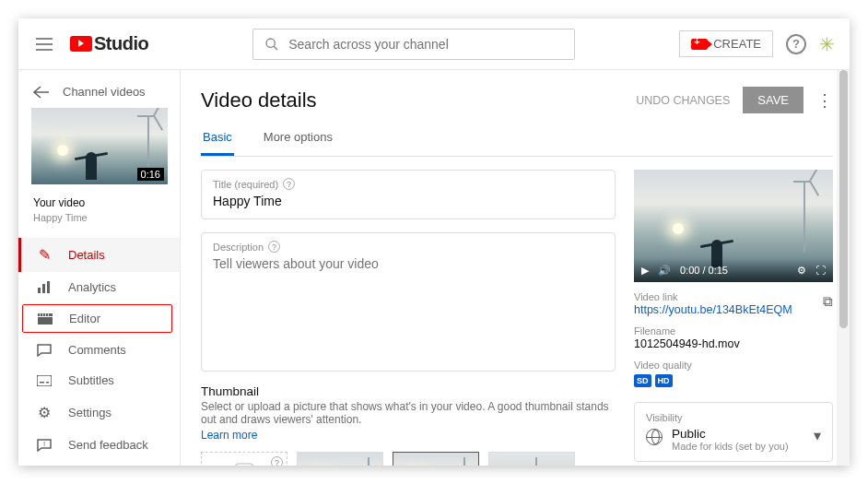  What do you see at coordinates (100, 89) in the screenshot?
I see `back-to-channel-videos: Channel videos` at bounding box center [100, 89].